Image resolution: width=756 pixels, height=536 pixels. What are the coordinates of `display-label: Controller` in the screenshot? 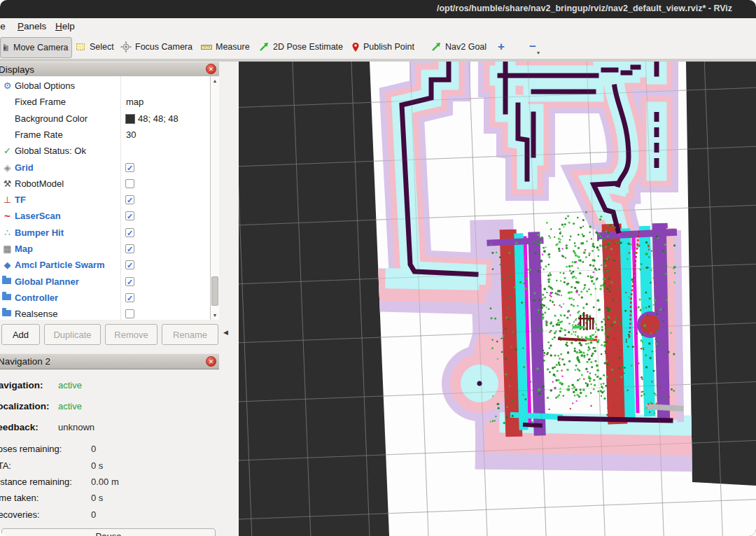 It's located at (36, 298).